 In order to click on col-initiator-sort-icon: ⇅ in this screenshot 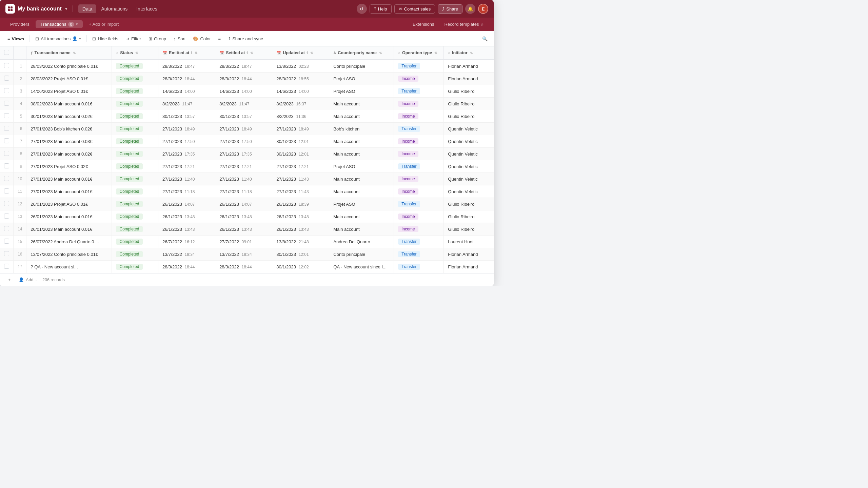, I will do `click(471, 53)`.